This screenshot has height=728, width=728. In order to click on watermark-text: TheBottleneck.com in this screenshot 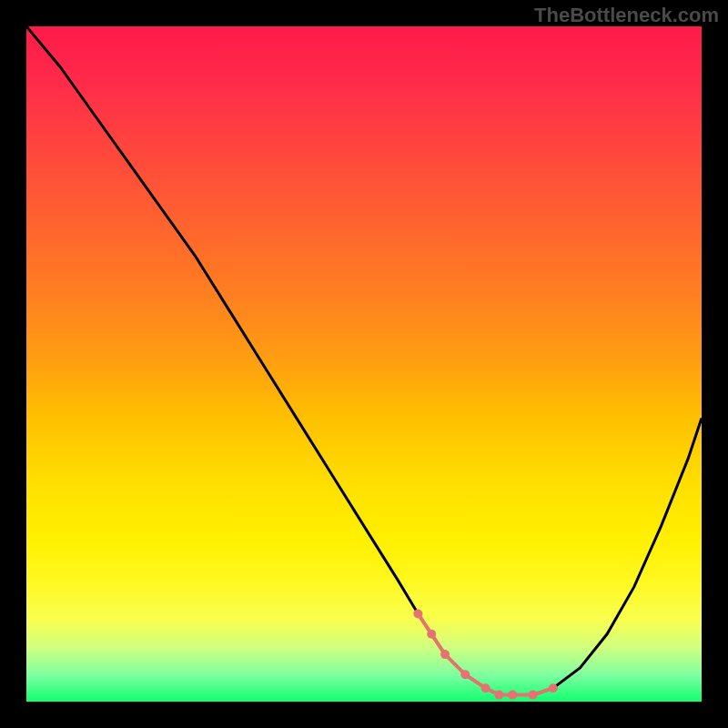, I will do `click(626, 15)`.